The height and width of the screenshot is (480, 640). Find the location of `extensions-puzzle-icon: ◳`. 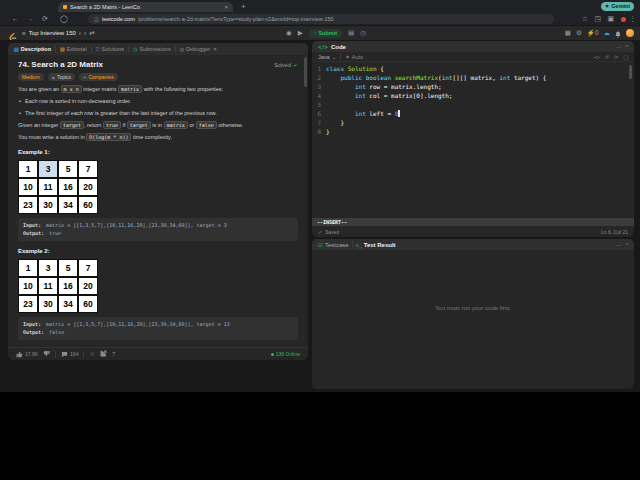

extensions-puzzle-icon: ◳ is located at coordinates (598, 19).